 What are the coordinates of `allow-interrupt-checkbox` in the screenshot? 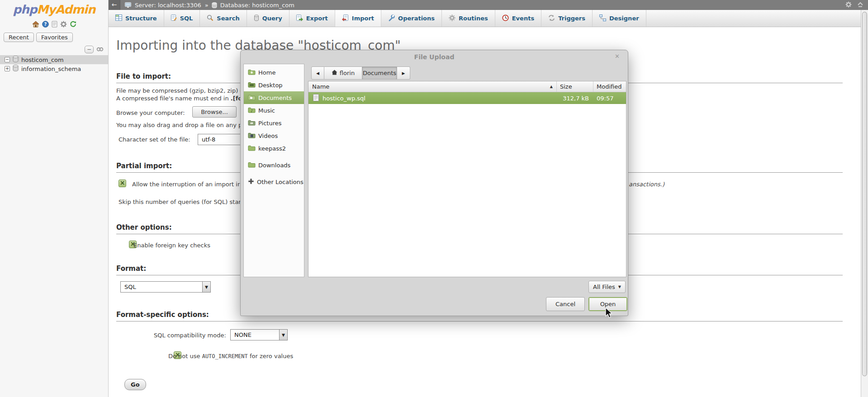 It's located at (122, 184).